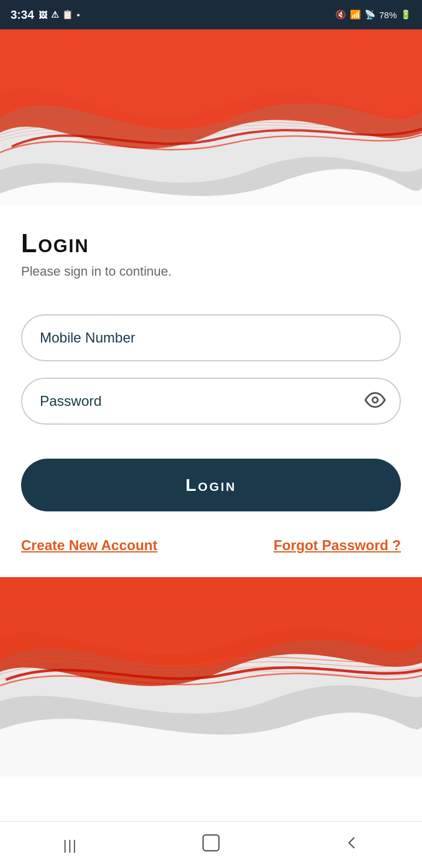 Image resolution: width=422 pixels, height=868 pixels. I want to click on mute-icon: 🔇, so click(341, 15).